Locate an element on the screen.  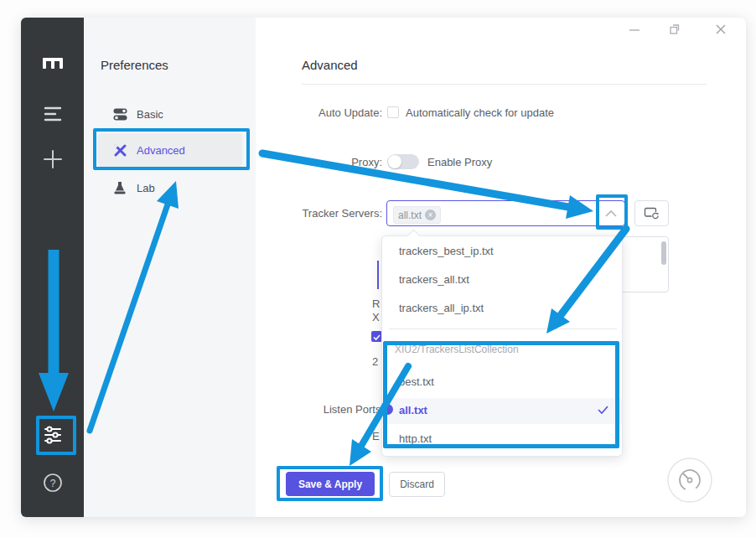
sidebar-item-basic: Basic is located at coordinates (170, 114).